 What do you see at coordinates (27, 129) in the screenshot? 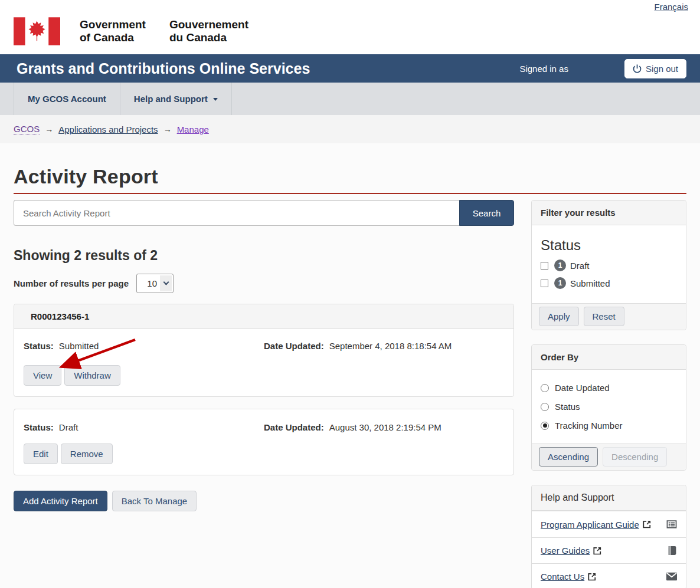
I see `breadcrumb-gcos: GCOS` at bounding box center [27, 129].